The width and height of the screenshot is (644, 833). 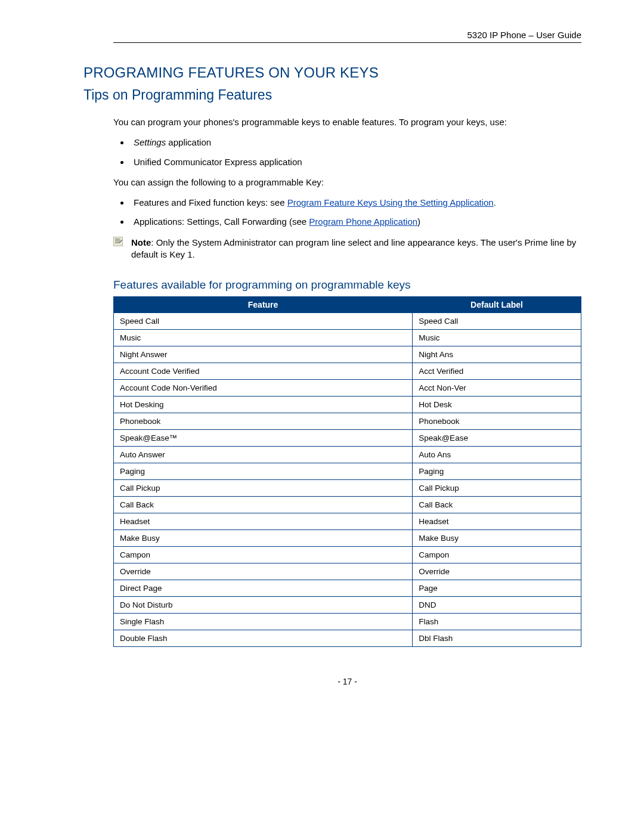 What do you see at coordinates (264, 438) in the screenshot?
I see `feature-cell: Speak@Ease™` at bounding box center [264, 438].